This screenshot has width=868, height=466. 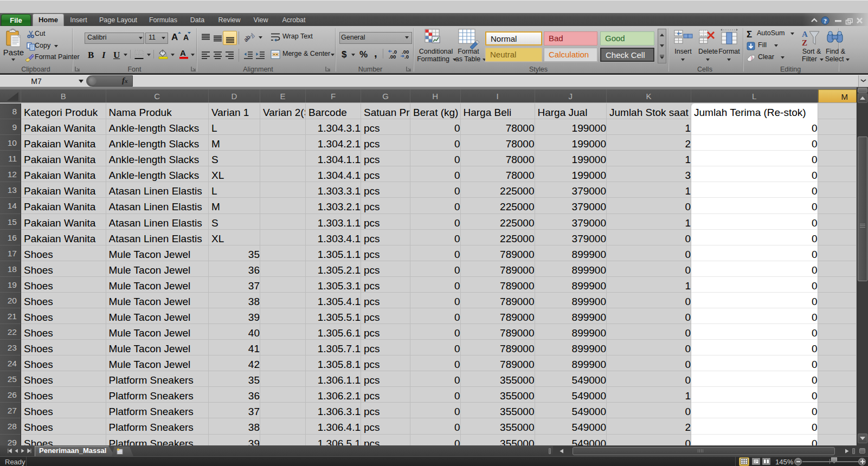 I want to click on svg-text: Z, so click(x=805, y=43).